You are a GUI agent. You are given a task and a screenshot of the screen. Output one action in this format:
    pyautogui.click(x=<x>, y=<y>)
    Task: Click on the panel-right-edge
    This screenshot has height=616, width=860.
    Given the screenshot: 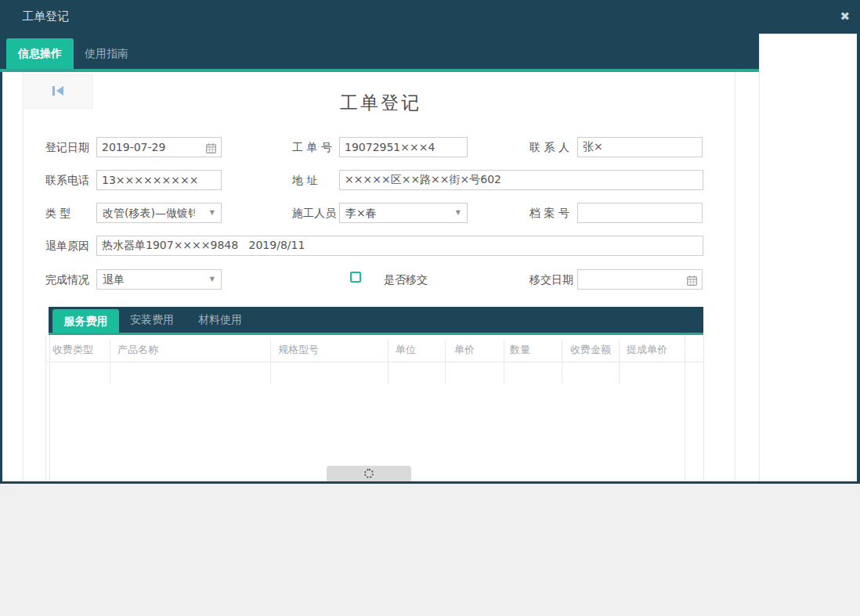 What is the action you would take?
    pyautogui.click(x=735, y=277)
    